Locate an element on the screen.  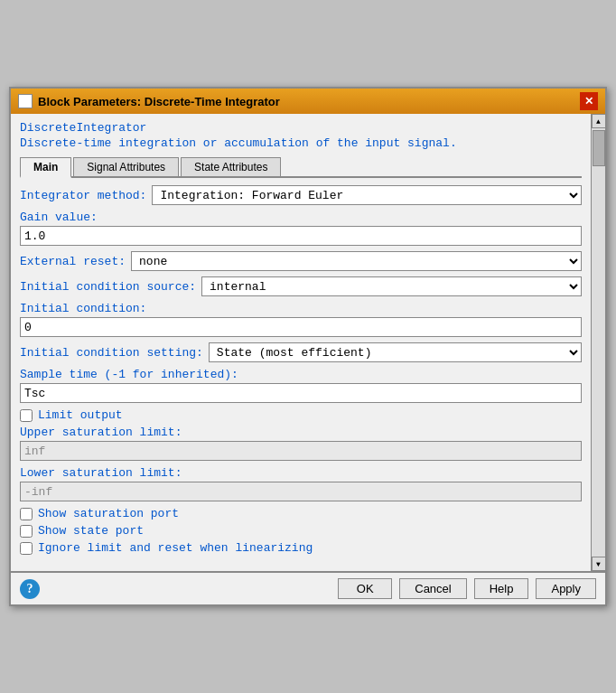
show-state-port-label: Show state port is located at coordinates (90, 531).